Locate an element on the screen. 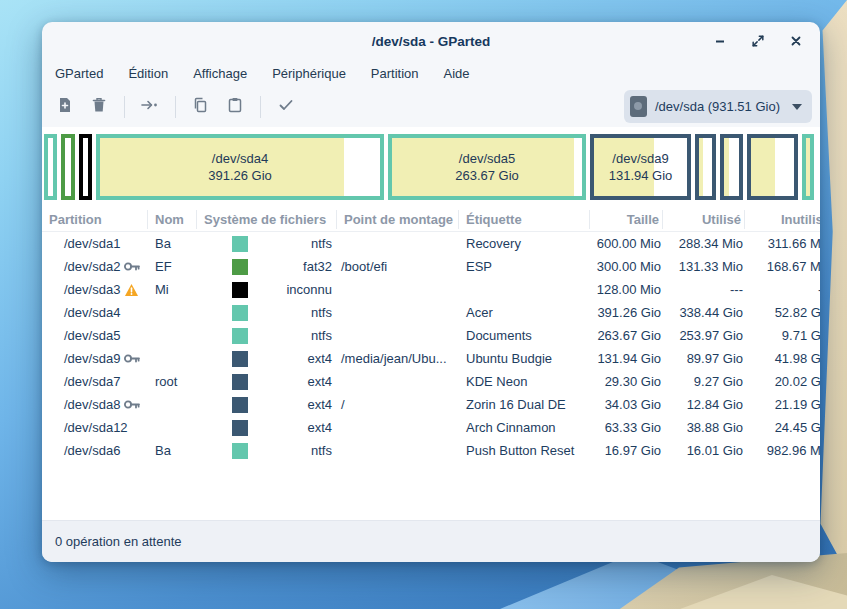 The width and height of the screenshot is (847, 609). partition-device-text: /dev/sda7 is located at coordinates (92, 382).